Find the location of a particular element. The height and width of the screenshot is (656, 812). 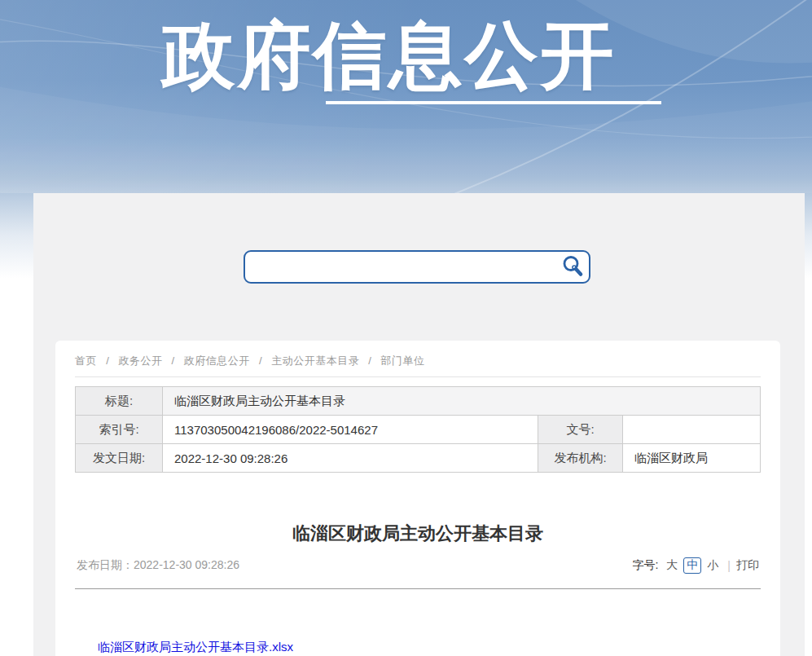

title-underline is located at coordinates (494, 103).